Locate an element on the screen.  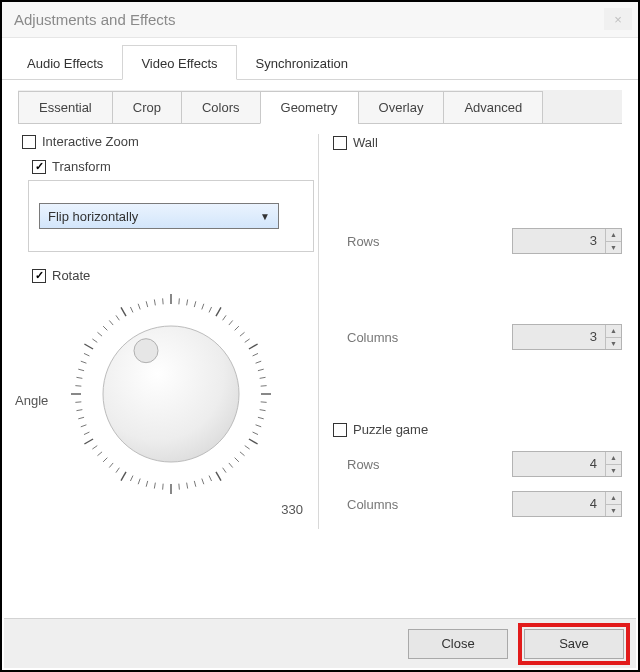
wall-rows-label: Rows is located at coordinates (364, 242).